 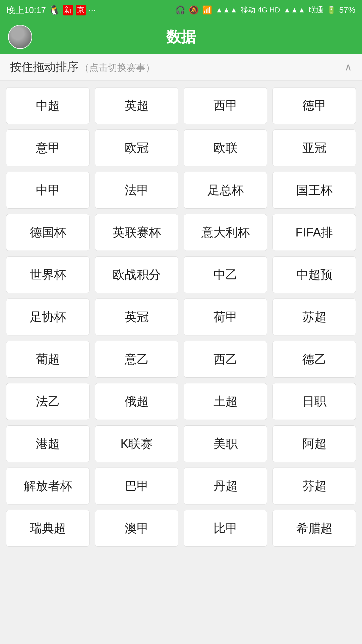 What do you see at coordinates (314, 106) in the screenshot?
I see `league-item-4: 德甲` at bounding box center [314, 106].